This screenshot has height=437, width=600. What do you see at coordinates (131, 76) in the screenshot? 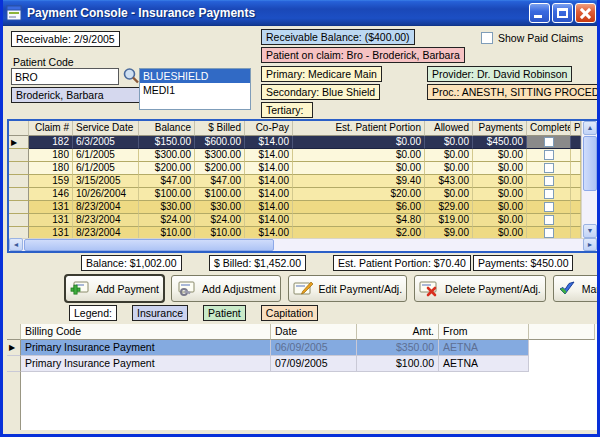
I see `search-icon` at bounding box center [131, 76].